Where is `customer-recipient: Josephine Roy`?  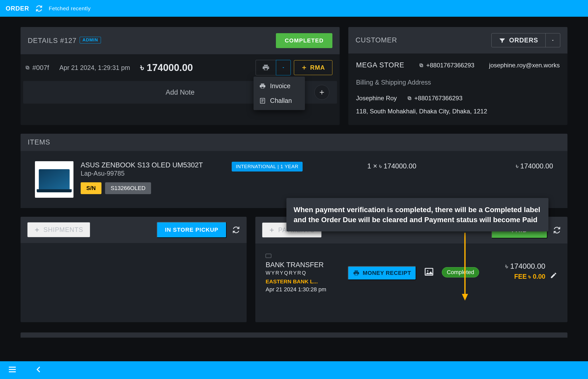 customer-recipient: Josephine Roy is located at coordinates (377, 98).